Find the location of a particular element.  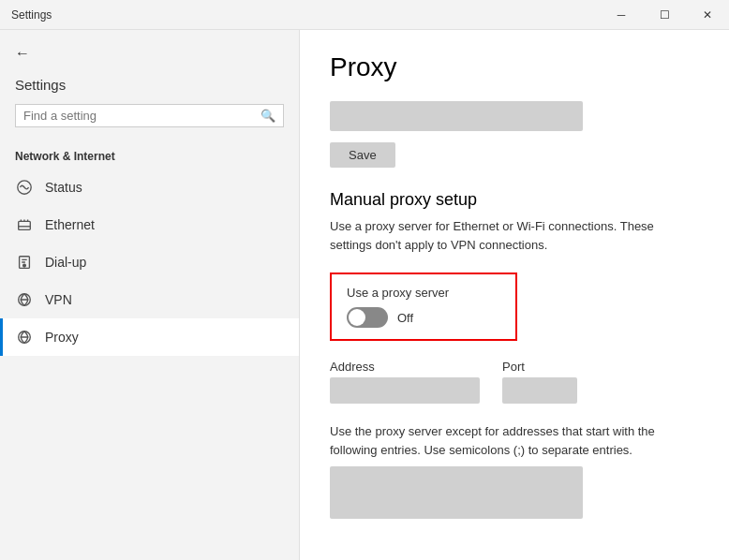

address-port-row: Address Port is located at coordinates (514, 382).